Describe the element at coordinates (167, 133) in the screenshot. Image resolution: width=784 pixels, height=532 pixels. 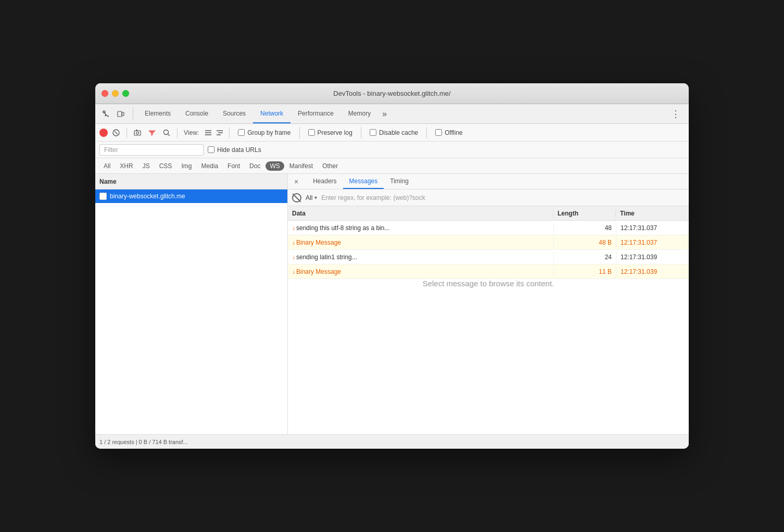
I see `search-button` at that location.